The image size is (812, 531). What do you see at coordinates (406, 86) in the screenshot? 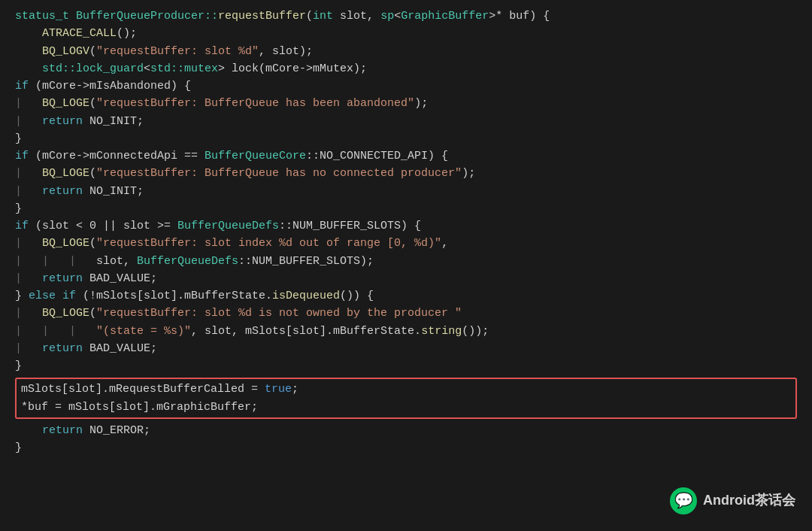
I see `code-line: if (mCore->mIsAbandoned) {` at bounding box center [406, 86].